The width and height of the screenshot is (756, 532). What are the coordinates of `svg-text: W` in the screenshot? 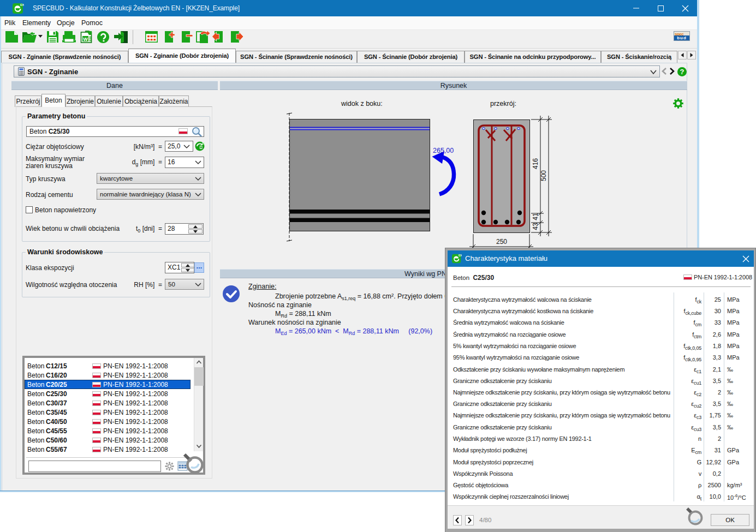 It's located at (85, 39).